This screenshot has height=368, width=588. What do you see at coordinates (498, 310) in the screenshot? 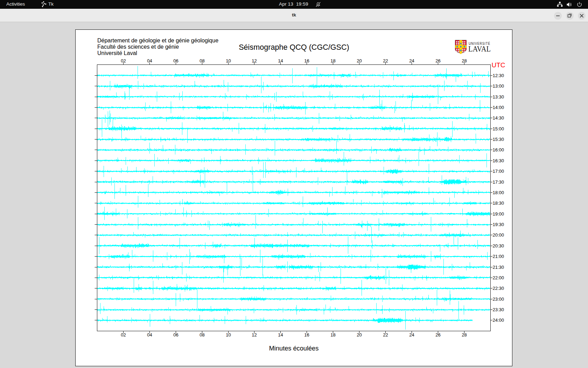
I see `svg-text: 23:30` at bounding box center [498, 310].